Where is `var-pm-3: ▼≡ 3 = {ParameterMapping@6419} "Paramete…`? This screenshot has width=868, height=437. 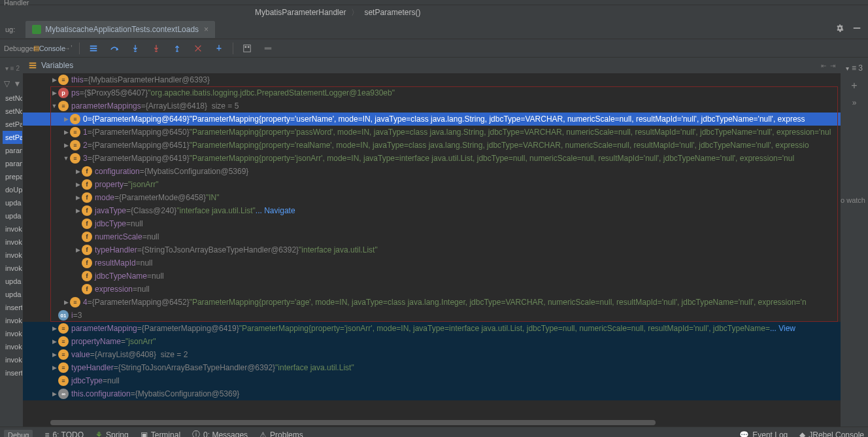 var-pm-3: ▼≡ 3 = {ParameterMapping@6419} "Paramete… is located at coordinates (431, 158).